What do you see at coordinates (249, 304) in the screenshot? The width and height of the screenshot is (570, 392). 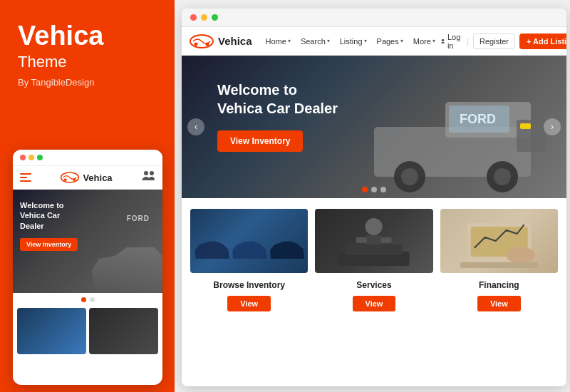 I see `browse-inventory-button: View` at bounding box center [249, 304].